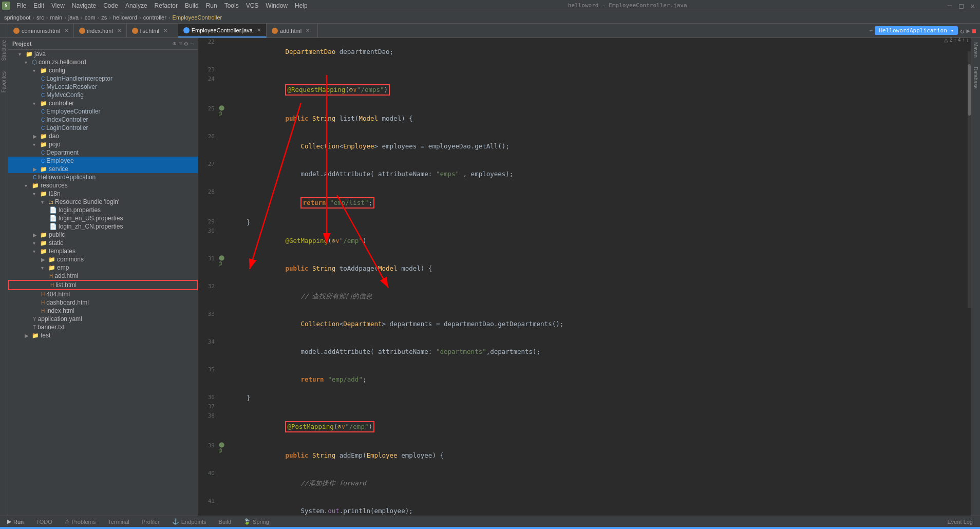 The image size is (980, 529). I want to click on terminal-tab: Terminal, so click(119, 522).